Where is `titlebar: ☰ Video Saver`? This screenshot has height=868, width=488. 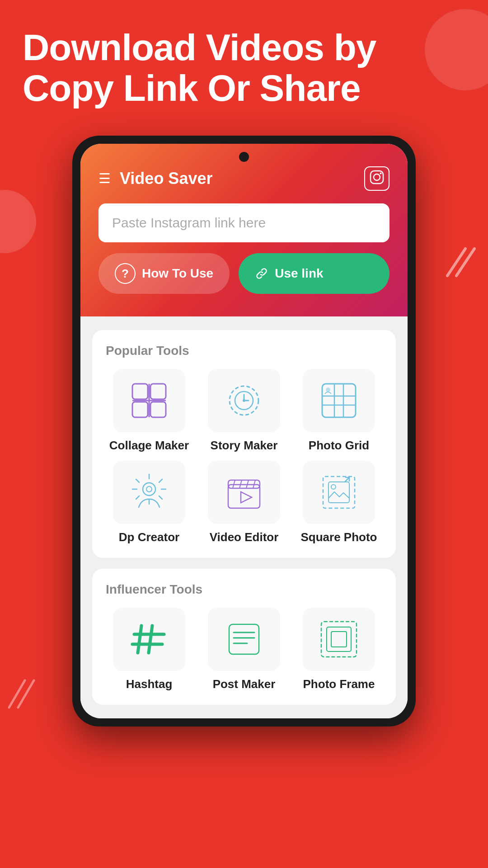 titlebar: ☰ Video Saver is located at coordinates (244, 179).